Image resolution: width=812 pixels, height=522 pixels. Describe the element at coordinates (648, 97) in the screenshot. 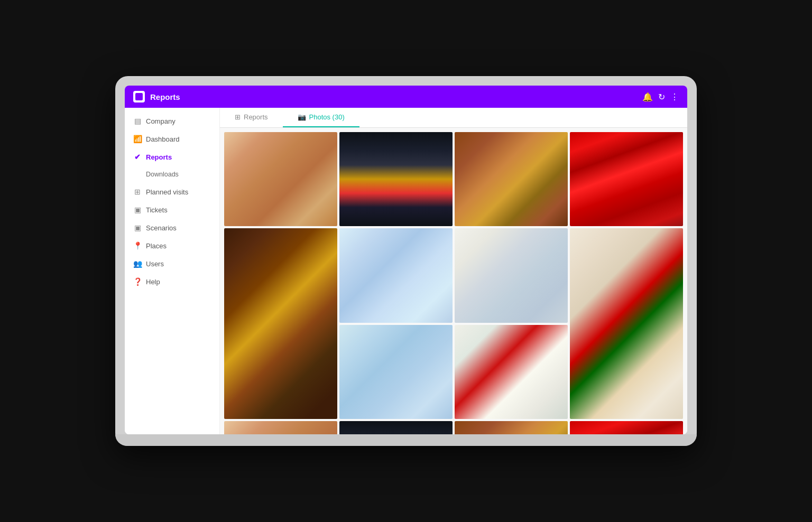

I see `notification-icon: 🔔` at that location.